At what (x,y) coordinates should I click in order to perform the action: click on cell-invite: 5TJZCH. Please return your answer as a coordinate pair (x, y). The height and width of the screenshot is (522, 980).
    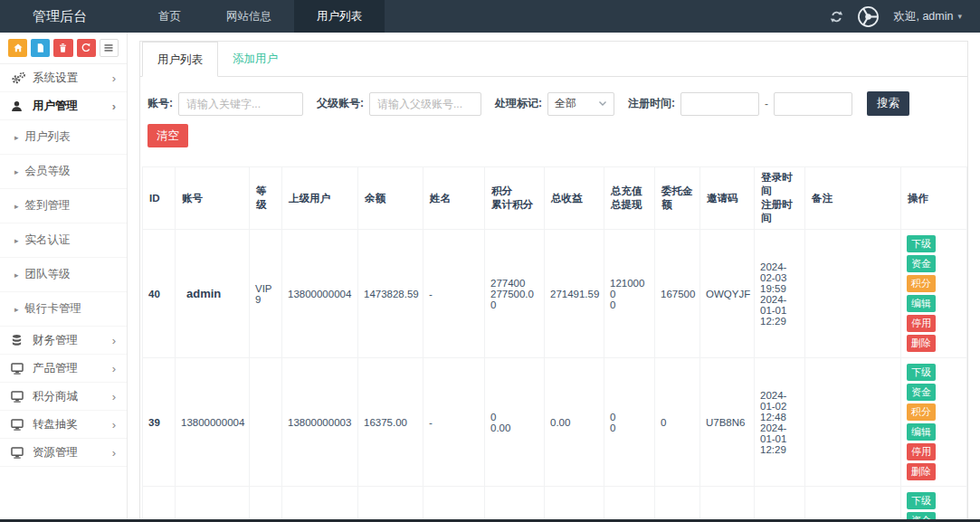
    Looking at the image, I should click on (728, 505).